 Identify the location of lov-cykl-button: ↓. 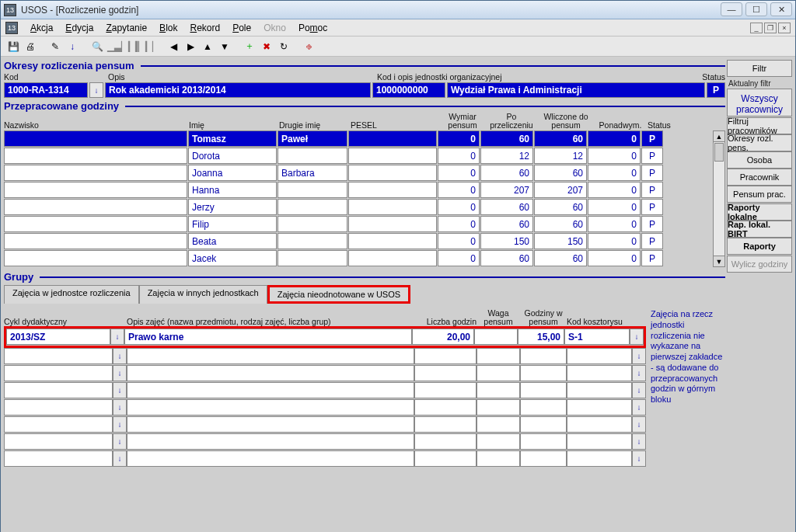
(117, 337).